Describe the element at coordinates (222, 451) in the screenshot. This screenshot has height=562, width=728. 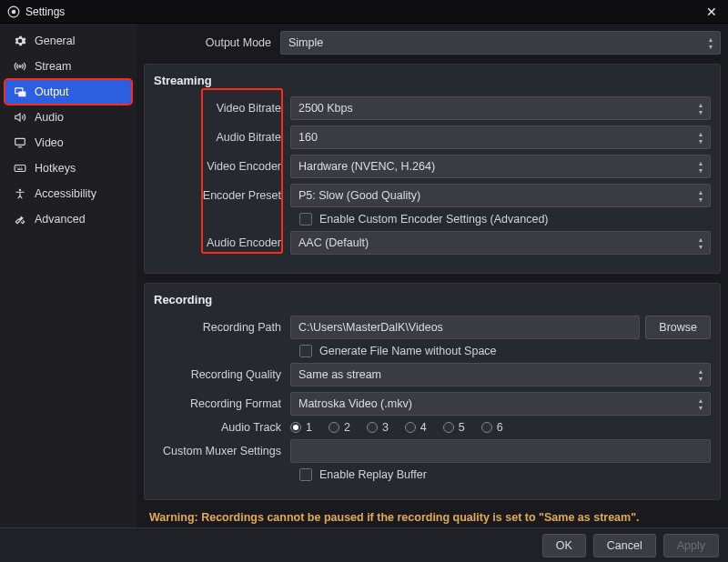
I see `muxer-label: Custom Muxer Settings` at that location.